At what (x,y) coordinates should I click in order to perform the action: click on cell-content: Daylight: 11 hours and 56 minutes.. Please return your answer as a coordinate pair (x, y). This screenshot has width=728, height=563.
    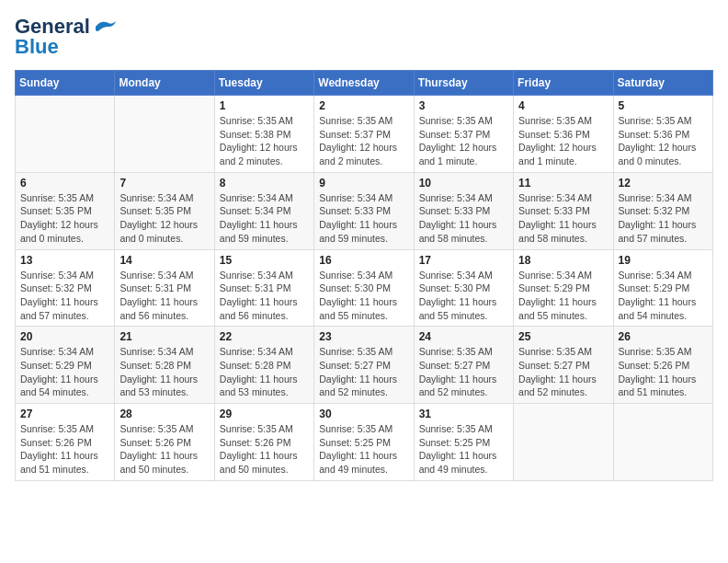
    Looking at the image, I should click on (164, 309).